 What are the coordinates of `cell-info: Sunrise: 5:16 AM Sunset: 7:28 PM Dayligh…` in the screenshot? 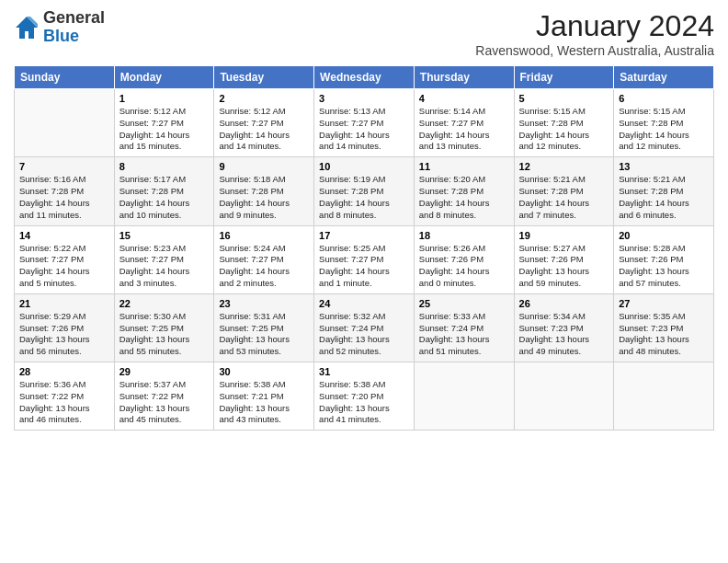 It's located at (64, 197).